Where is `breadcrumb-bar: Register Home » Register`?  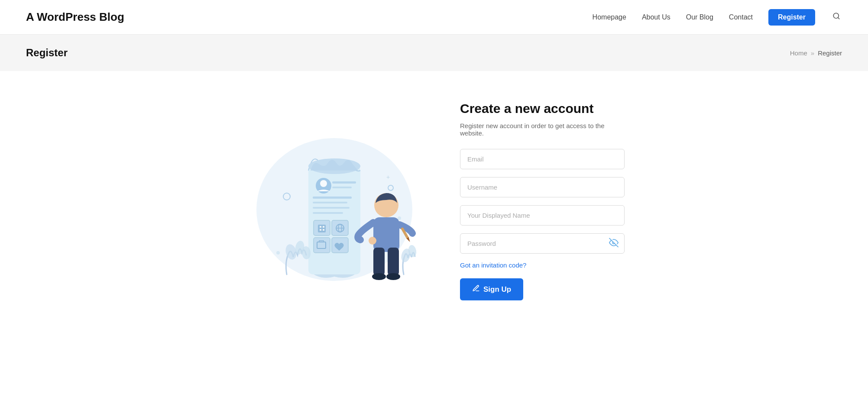
breadcrumb-bar: Register Home » Register is located at coordinates (434, 53).